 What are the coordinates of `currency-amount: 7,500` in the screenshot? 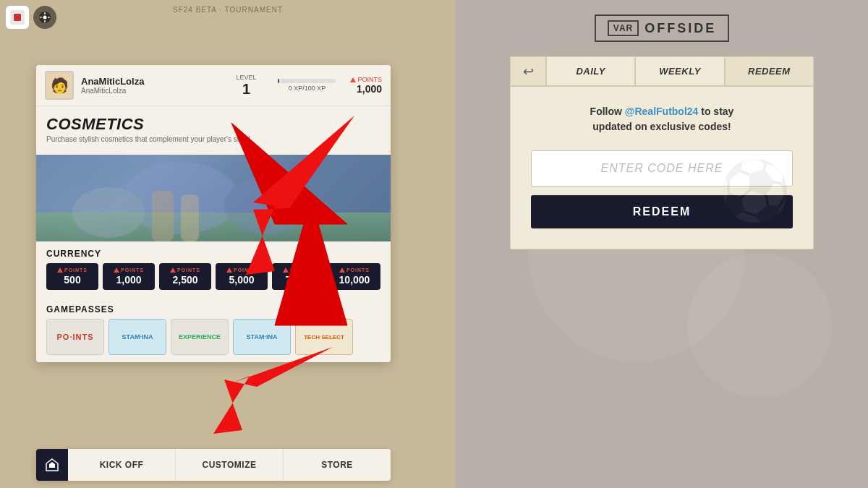 It's located at (298, 280).